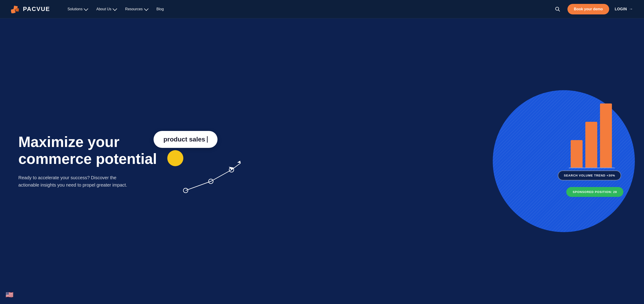  What do you see at coordinates (77, 9) in the screenshot?
I see `nav-solutions: Solutions` at bounding box center [77, 9].